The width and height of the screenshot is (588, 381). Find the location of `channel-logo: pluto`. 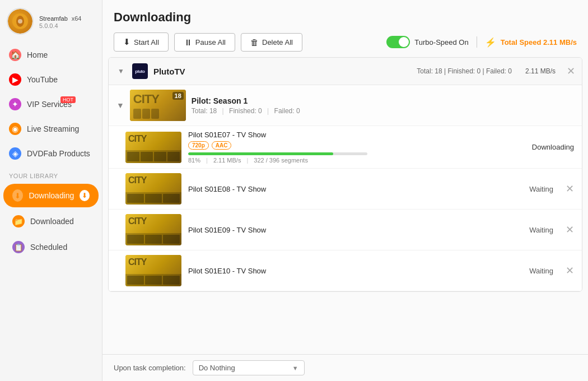

channel-logo: pluto is located at coordinates (140, 71).